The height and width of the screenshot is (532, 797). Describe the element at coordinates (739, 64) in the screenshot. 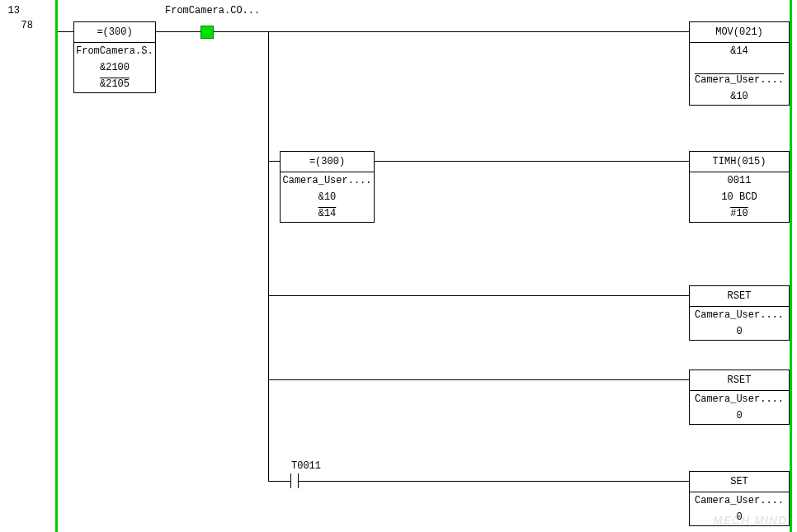

I see `mov-block: MOV(021) &14 Camera_User.... &10` at that location.